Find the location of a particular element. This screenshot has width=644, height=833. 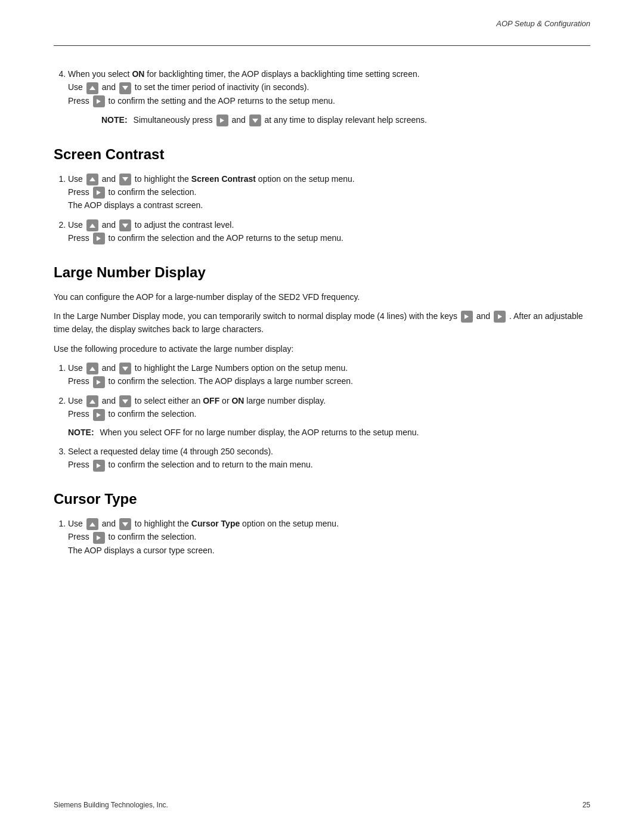

lnd-note-label: NOTE: is located at coordinates (81, 432).